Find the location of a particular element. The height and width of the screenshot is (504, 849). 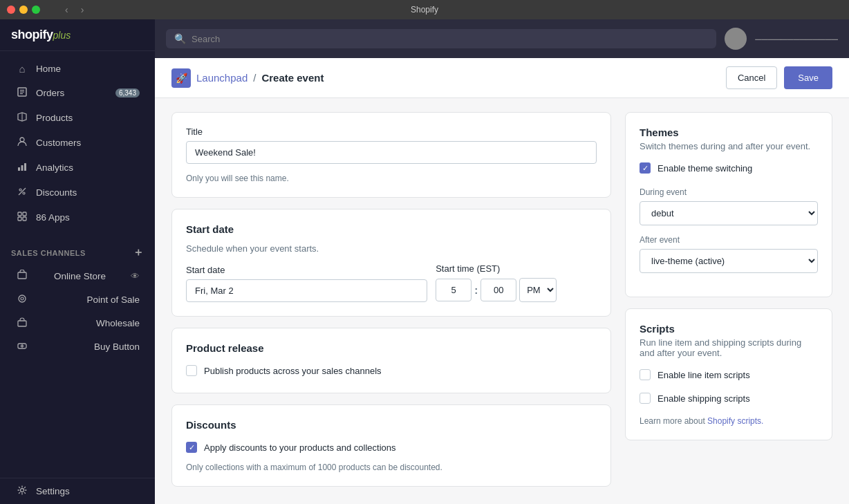

discounts-checkbox: ✓ is located at coordinates (192, 447).